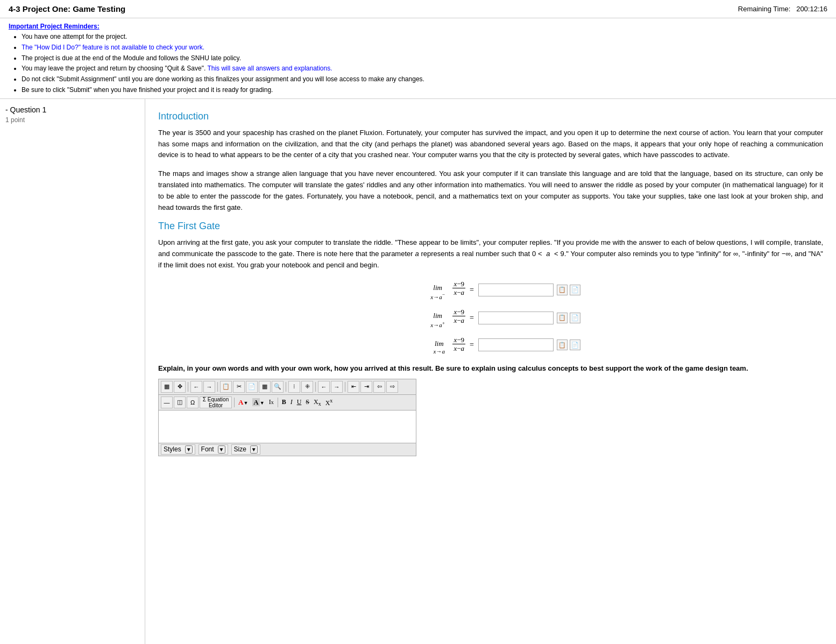  I want to click on copy-icon-2: 📄, so click(575, 318).